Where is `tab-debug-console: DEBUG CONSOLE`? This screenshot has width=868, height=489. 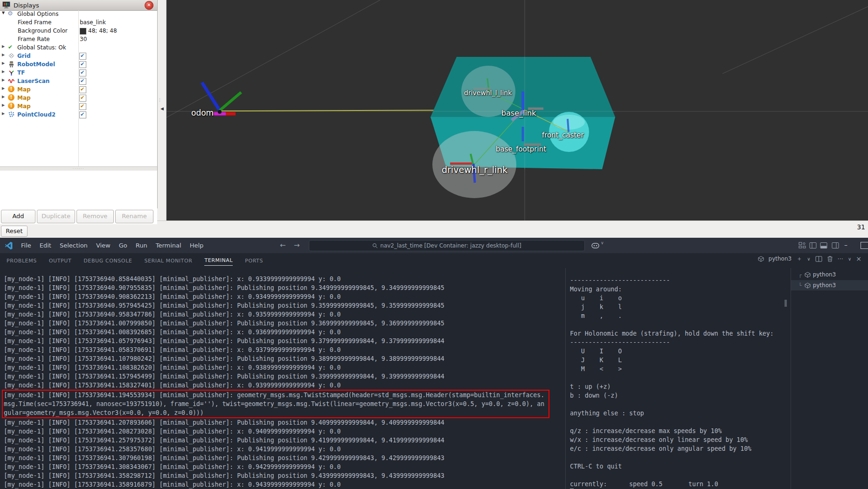
tab-debug-console: DEBUG CONSOLE is located at coordinates (108, 261).